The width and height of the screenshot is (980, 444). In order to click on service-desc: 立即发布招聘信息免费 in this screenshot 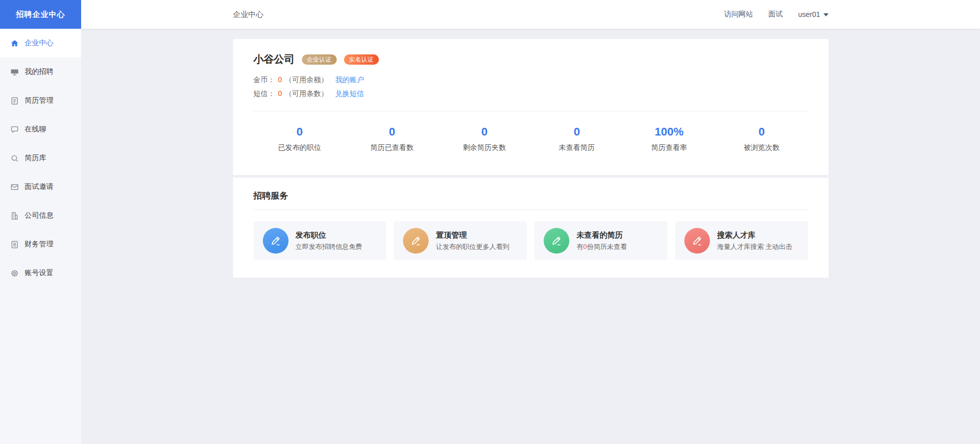, I will do `click(329, 247)`.